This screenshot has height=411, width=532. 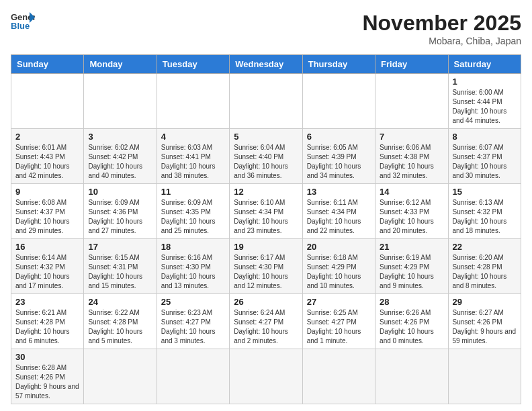 What do you see at coordinates (193, 212) in the screenshot?
I see `day-11: 11 Sunrise: 6:09 AMSunset: 4:35 PMDaylig…` at bounding box center [193, 212].